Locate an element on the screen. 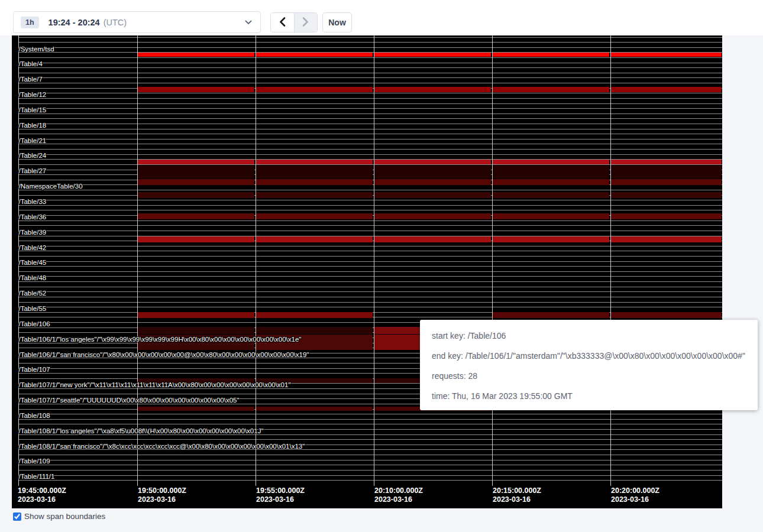 The height and width of the screenshot is (532, 763). range-text: 19:24 - 20:24 is located at coordinates (75, 22).